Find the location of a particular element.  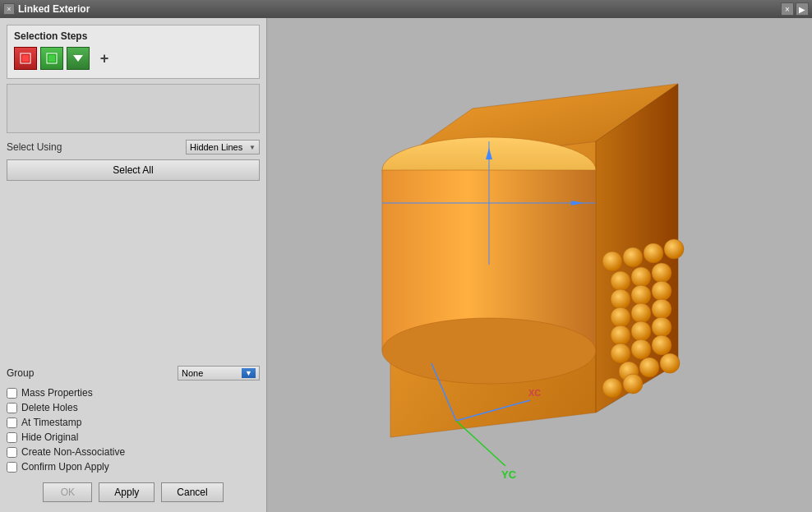

svg-text: YC is located at coordinates (510, 475).